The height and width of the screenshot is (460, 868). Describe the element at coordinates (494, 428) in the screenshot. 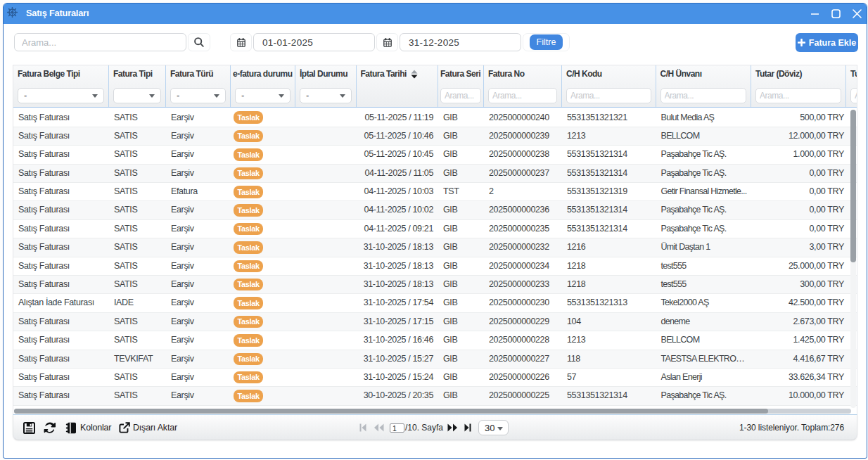

I see `page-size-select: 30` at that location.